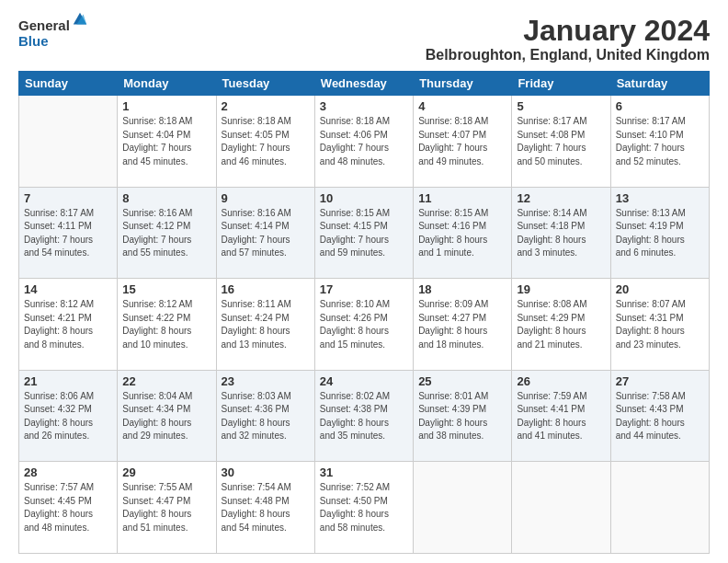 Image resolution: width=728 pixels, height=563 pixels. What do you see at coordinates (265, 508) in the screenshot?
I see `table-row: 30Sunrise: 7:54 AM Sunset: 4:48 PM Dayli…` at bounding box center [265, 508].